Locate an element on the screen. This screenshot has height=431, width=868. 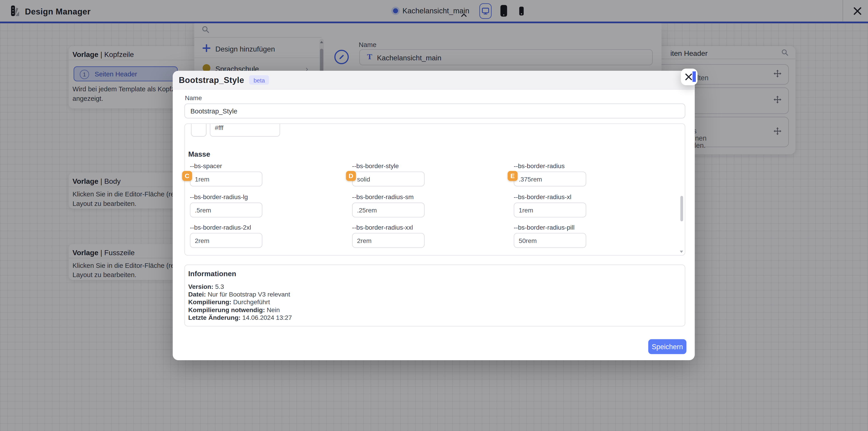
scroll-down-arrow-icon is located at coordinates (681, 252).